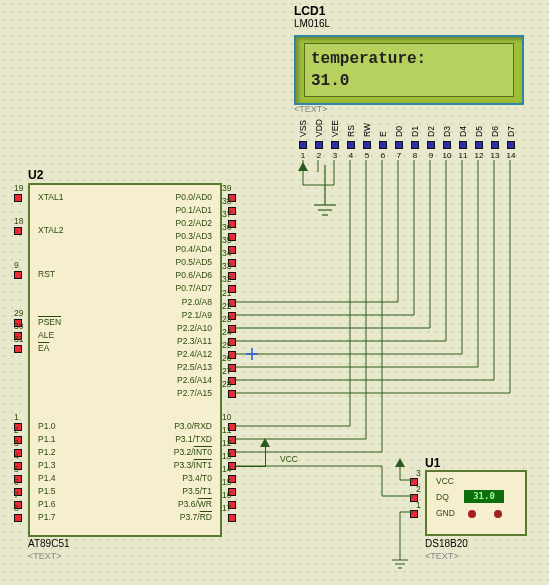  I want to click on mcu-pin-label: PSEN, so click(50, 322).